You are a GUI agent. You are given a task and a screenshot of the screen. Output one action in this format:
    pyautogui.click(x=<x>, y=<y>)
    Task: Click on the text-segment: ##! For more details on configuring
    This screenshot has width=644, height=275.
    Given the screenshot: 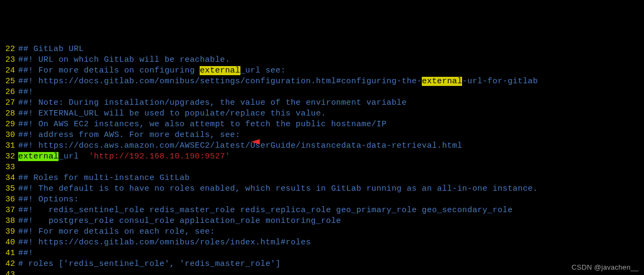 What is the action you would take?
    pyautogui.click(x=109, y=71)
    